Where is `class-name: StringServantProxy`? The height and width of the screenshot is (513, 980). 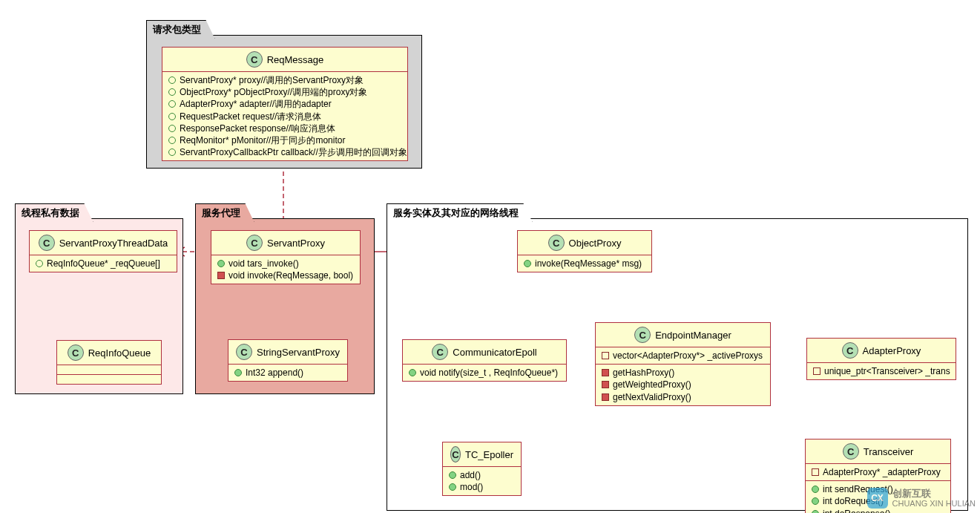 class-name: StringServantProxy is located at coordinates (298, 352).